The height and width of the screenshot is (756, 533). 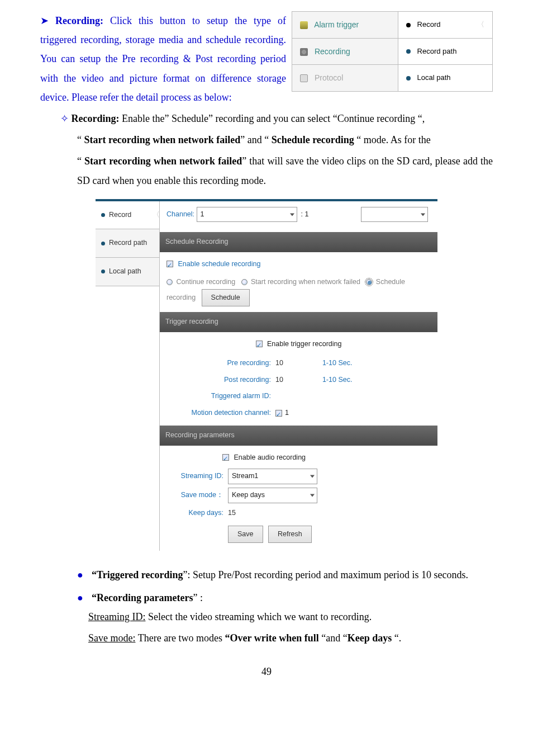 What do you see at coordinates (221, 363) in the screenshot?
I see `pre-recording-label: Pre recording:` at bounding box center [221, 363].